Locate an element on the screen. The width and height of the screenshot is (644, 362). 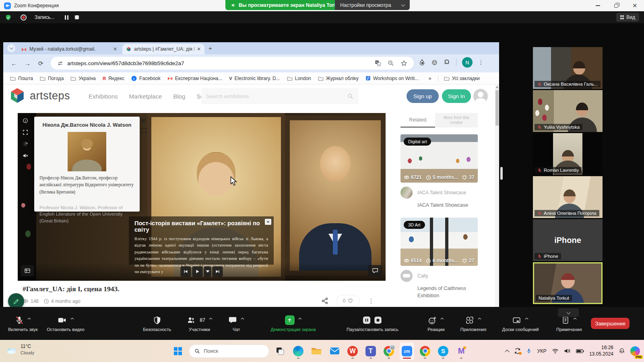
page-scrollbar is located at coordinates (497, 195).